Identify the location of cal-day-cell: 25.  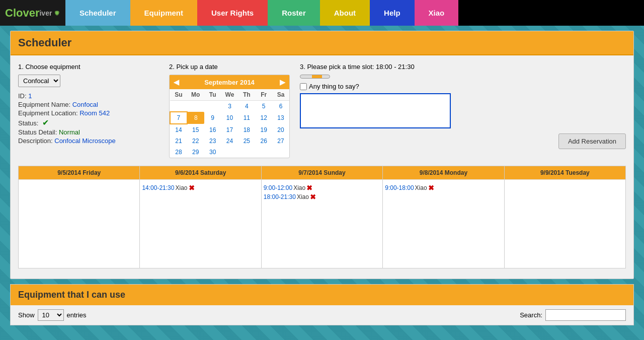
(247, 141).